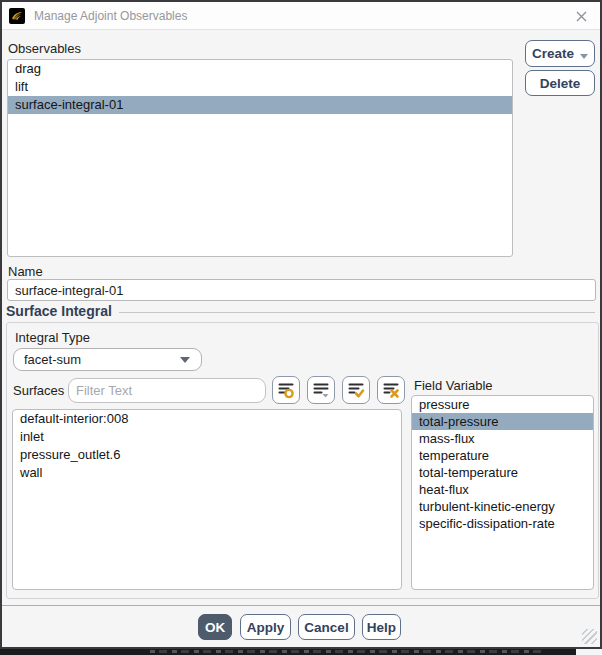  I want to click on list-item: turbulent-kinetic-energy, so click(502, 506).